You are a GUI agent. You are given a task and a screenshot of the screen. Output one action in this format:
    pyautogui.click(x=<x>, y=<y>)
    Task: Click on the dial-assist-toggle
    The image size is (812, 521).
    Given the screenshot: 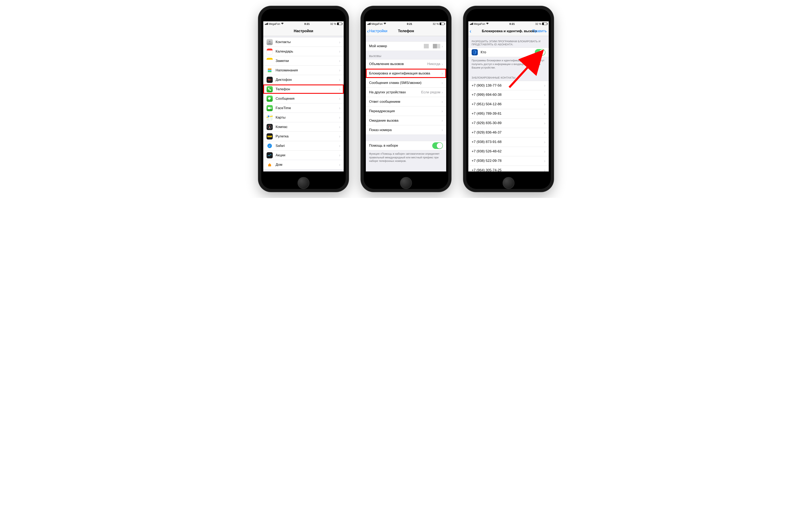 What is the action you would take?
    pyautogui.click(x=438, y=145)
    